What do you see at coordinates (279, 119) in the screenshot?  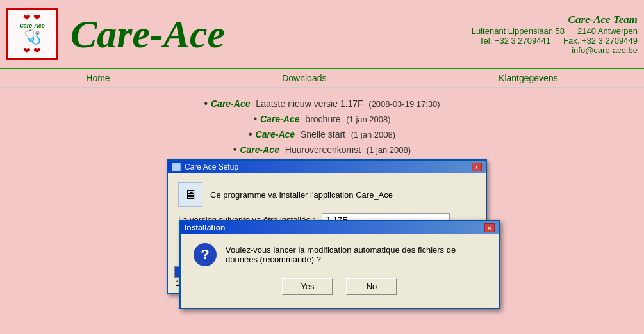 I see `download-link-2: Care-Ace` at bounding box center [279, 119].